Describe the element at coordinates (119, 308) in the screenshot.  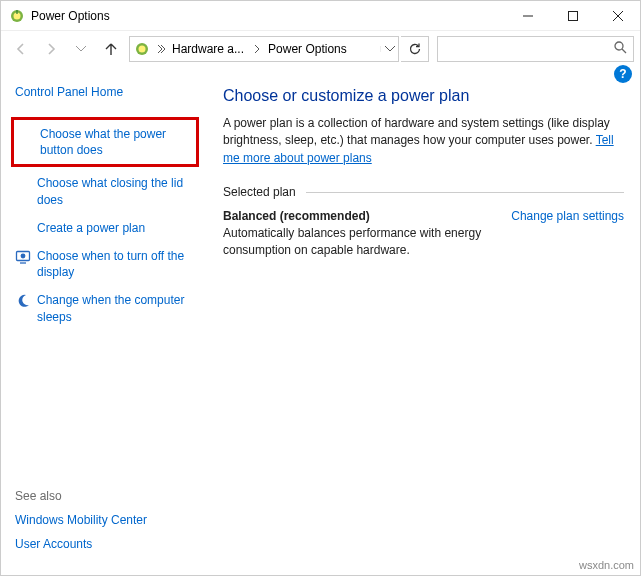
I see `sidebar-link-label: Change when the computer sleeps` at that location.